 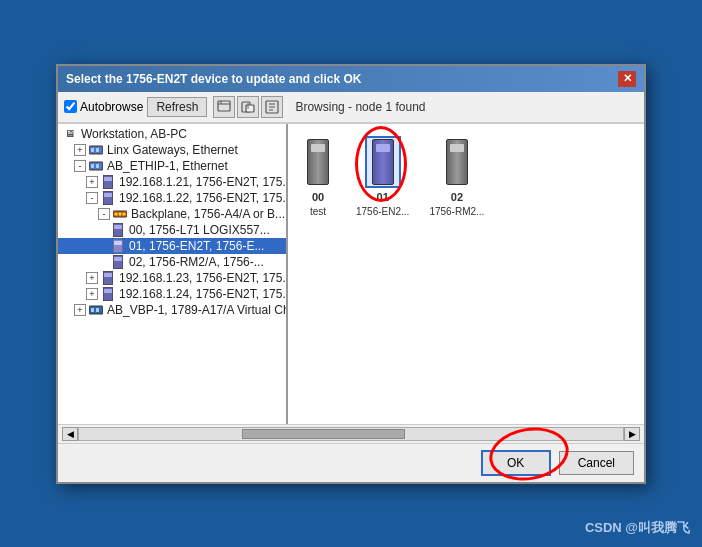 I want to click on linx-expand-icon: +, so click(x=80, y=150).